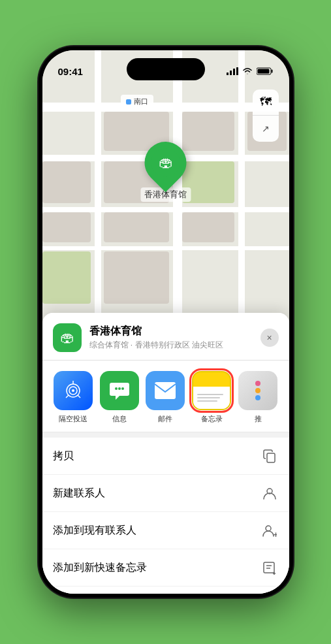 Image resolution: width=331 pixels, height=644 pixels. Describe the element at coordinates (232, 71) in the screenshot. I see `signal-icon` at that location.